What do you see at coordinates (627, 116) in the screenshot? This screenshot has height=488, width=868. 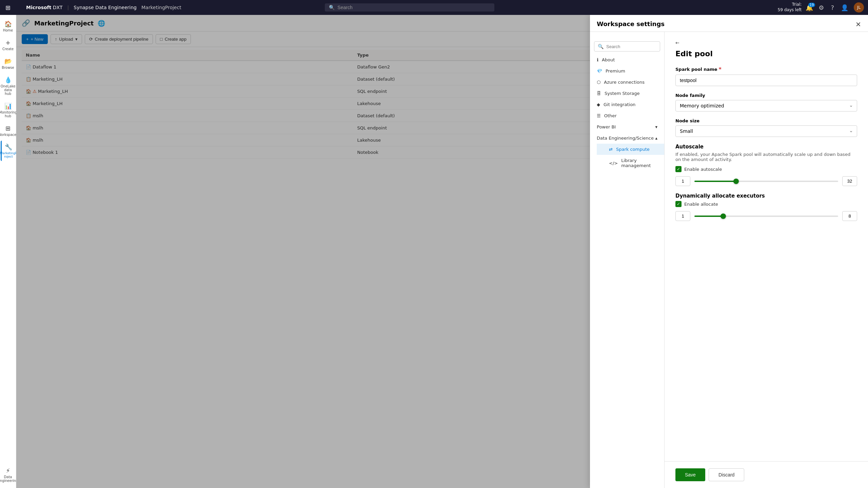 I see `nav-other: ☰ Other` at bounding box center [627, 116].